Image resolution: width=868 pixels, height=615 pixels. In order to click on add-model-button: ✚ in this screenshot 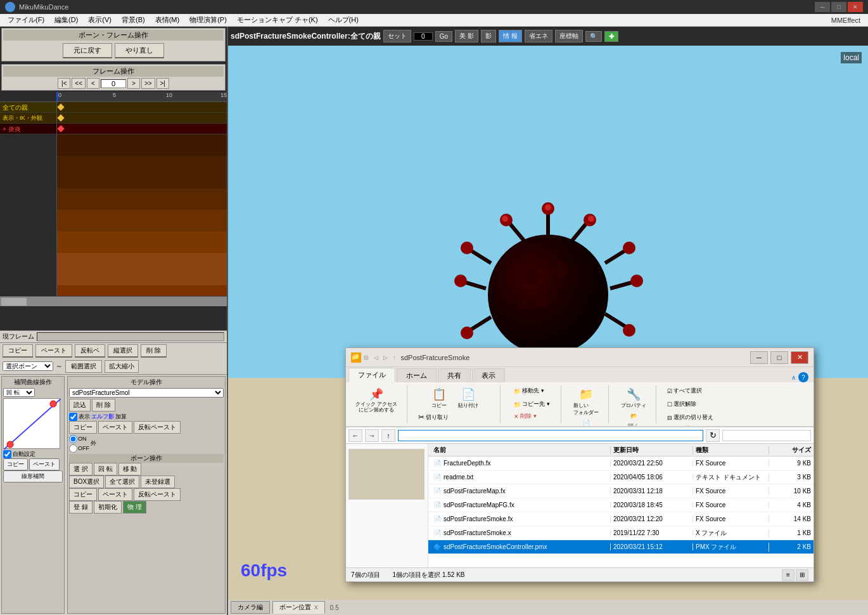, I will do `click(611, 37)`.